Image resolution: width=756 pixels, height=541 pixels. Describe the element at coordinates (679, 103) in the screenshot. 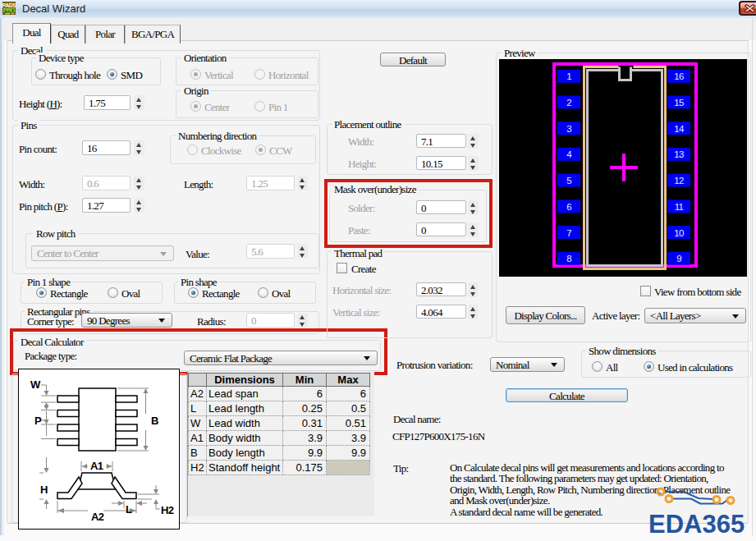

I see `svg-text: 15` at that location.